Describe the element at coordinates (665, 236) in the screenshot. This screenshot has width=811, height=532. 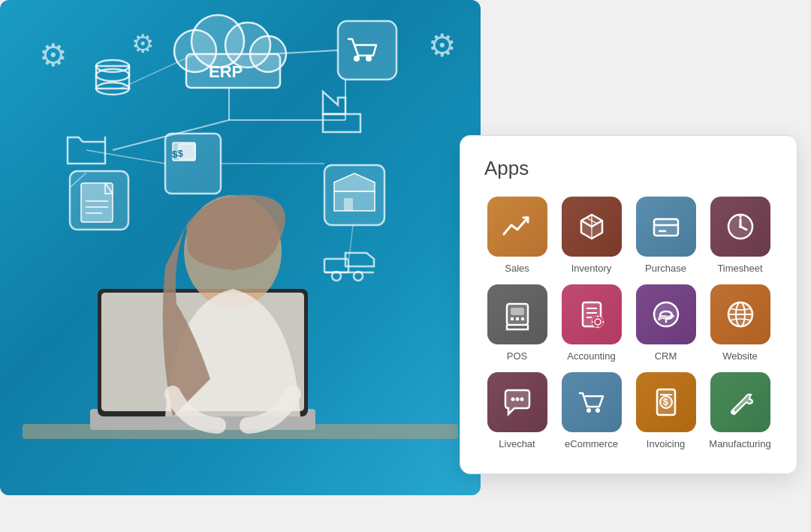
I see `app-item-purchase: Purchase` at that location.